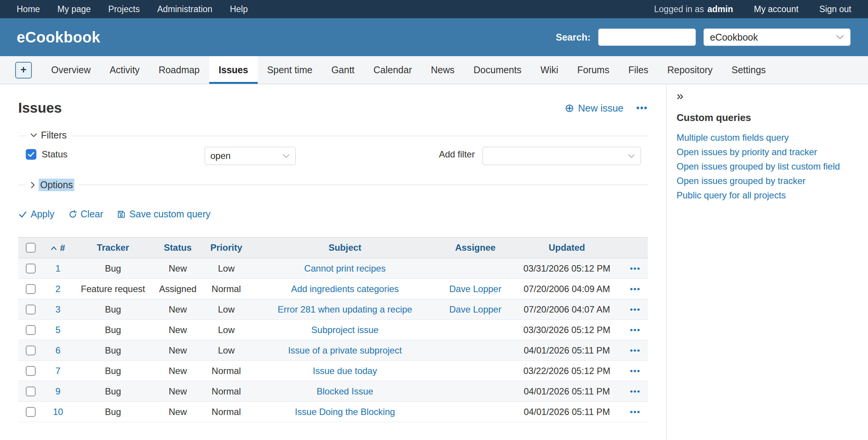 The height and width of the screenshot is (440, 868). What do you see at coordinates (239, 9) in the screenshot?
I see `top-menu-link: Help` at bounding box center [239, 9].